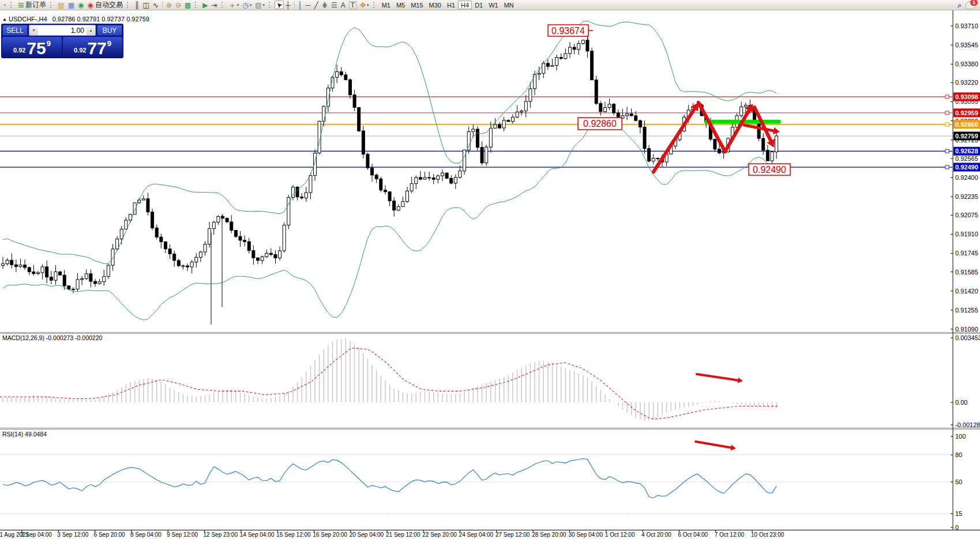 The image size is (980, 539). What do you see at coordinates (81, 5) in the screenshot?
I see `signals-icon: ◉` at bounding box center [81, 5].